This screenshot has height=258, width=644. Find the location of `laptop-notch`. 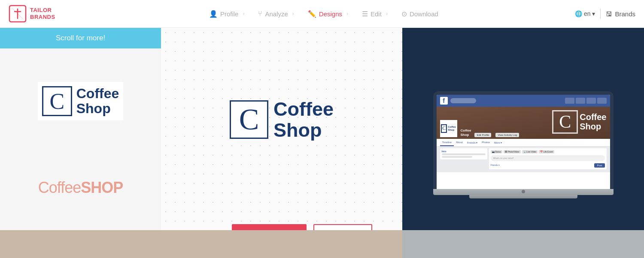

laptop-notch is located at coordinates (523, 192).